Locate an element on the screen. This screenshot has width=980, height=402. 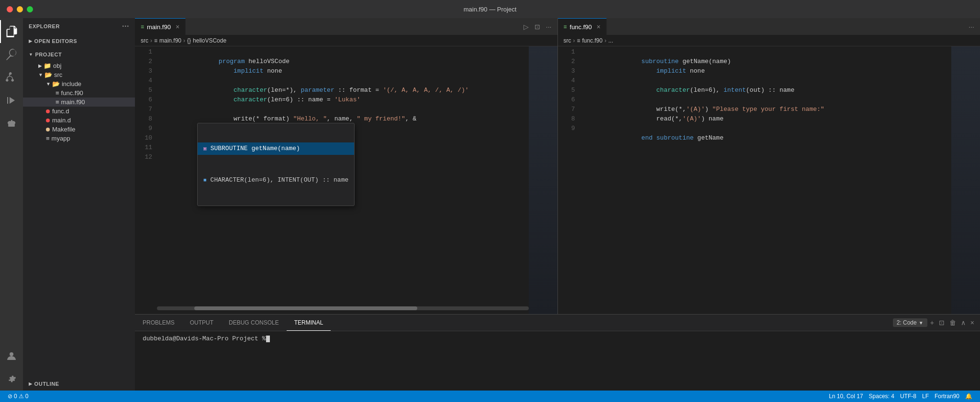
sidebar-item-obj: ▶ 📁 obj is located at coordinates (79, 66).